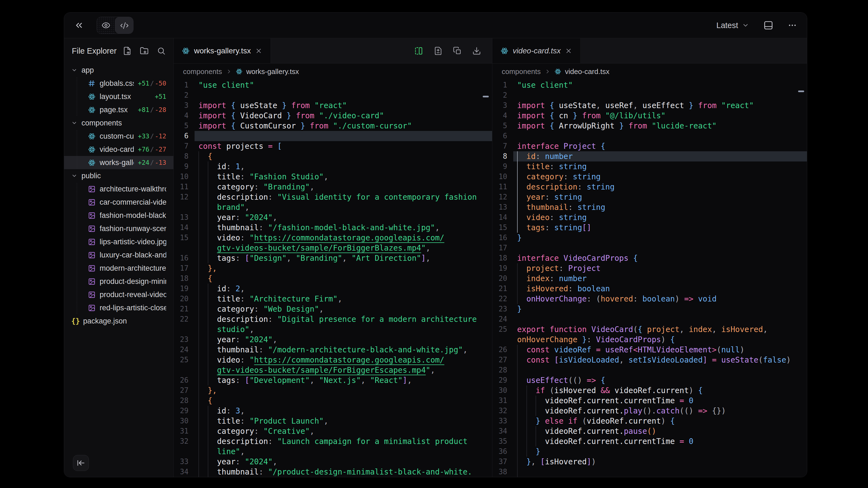  Describe the element at coordinates (650, 472) in the screenshot. I see `code-line-38: 38` at that location.